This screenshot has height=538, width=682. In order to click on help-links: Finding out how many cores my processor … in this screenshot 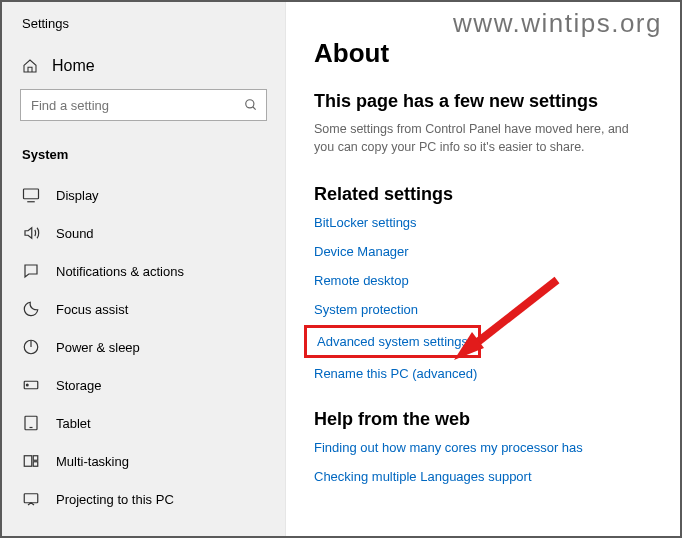, I will do `click(483, 462)`.